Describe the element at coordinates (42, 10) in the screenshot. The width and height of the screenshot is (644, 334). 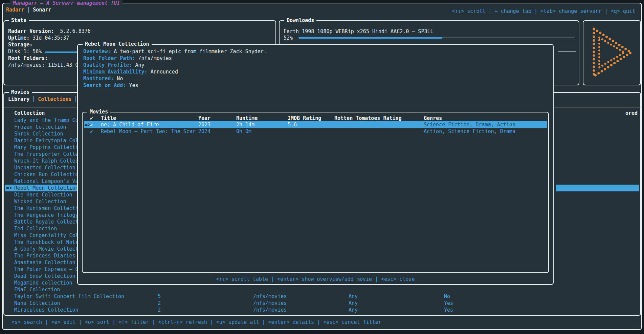
I see `tab-sonarr: Sonarr` at that location.